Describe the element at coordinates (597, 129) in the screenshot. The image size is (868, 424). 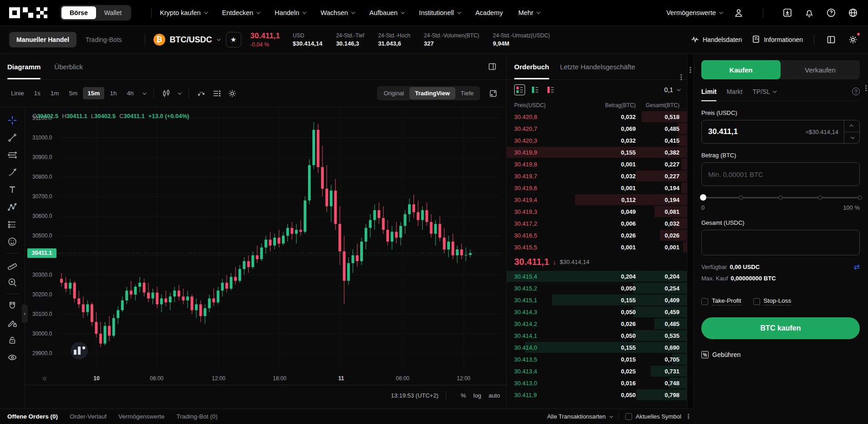
I see `orderbook-ask-row: 30.420,70,0690,485` at that location.